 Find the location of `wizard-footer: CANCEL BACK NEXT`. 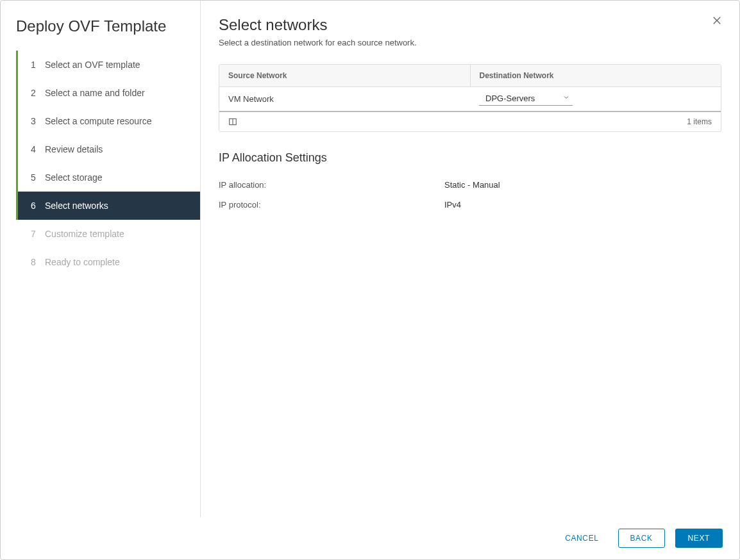

wizard-footer: CANCEL BACK NEXT is located at coordinates (370, 538).